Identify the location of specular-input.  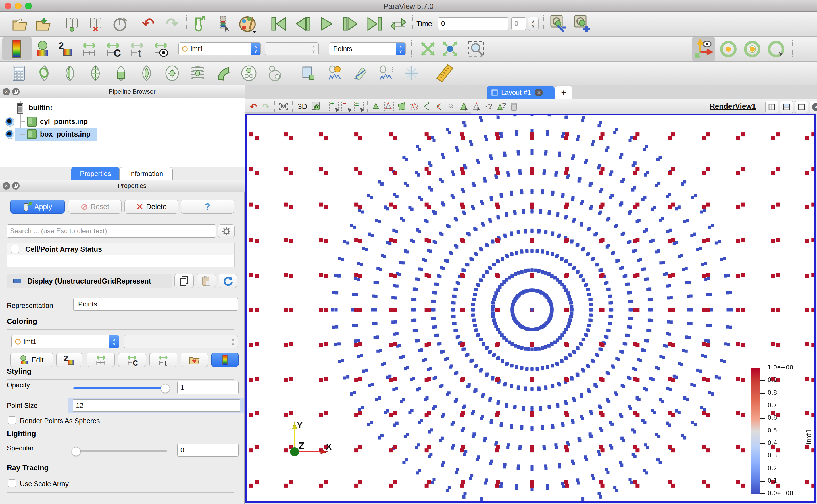
(208, 450).